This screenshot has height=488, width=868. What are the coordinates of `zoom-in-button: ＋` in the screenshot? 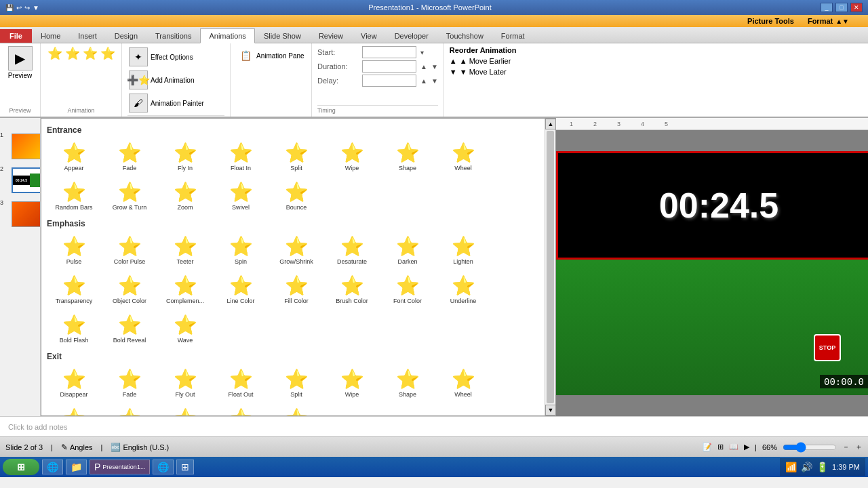 It's located at (859, 447).